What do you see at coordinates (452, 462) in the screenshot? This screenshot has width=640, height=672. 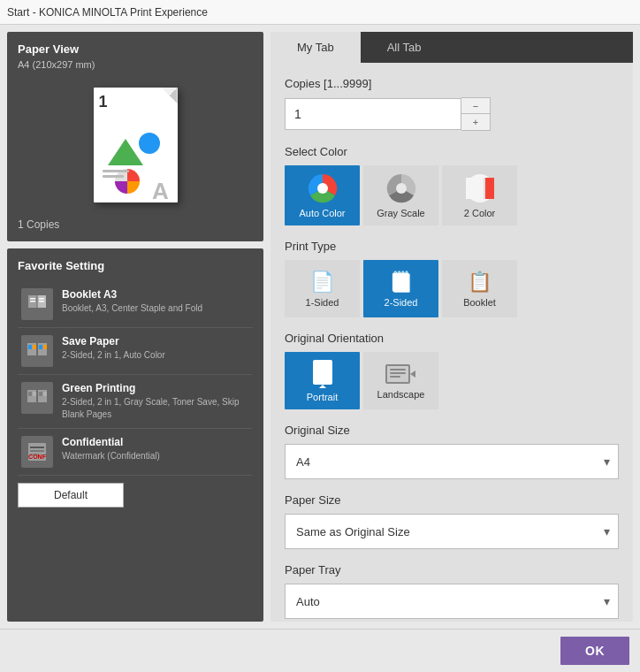 I see `original-size-dropdown: A4 A3 Letter Legal` at bounding box center [452, 462].